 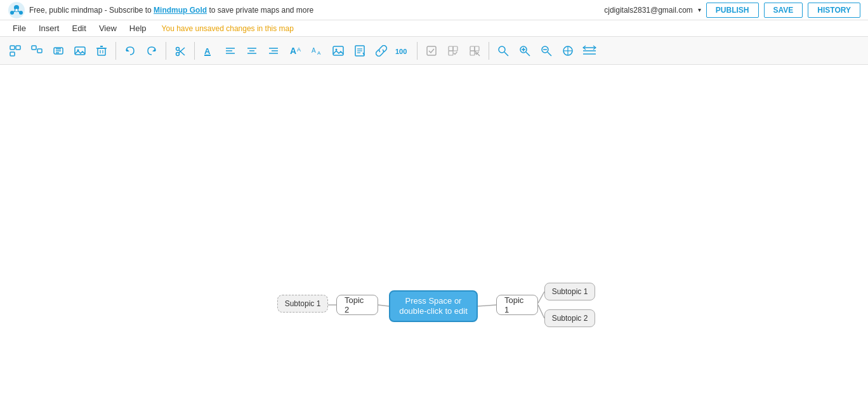 What do you see at coordinates (338, 51) in the screenshot?
I see `tb-insert-image` at bounding box center [338, 51].